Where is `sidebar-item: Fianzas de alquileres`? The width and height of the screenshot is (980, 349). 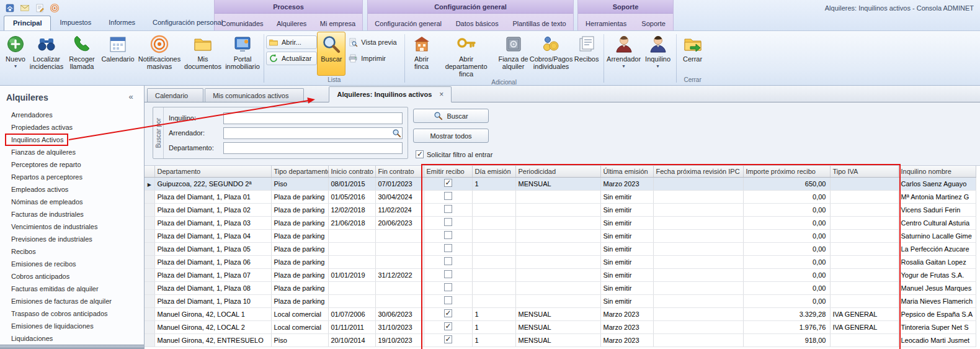
sidebar-item: Fianzas de alquileres is located at coordinates (72, 152).